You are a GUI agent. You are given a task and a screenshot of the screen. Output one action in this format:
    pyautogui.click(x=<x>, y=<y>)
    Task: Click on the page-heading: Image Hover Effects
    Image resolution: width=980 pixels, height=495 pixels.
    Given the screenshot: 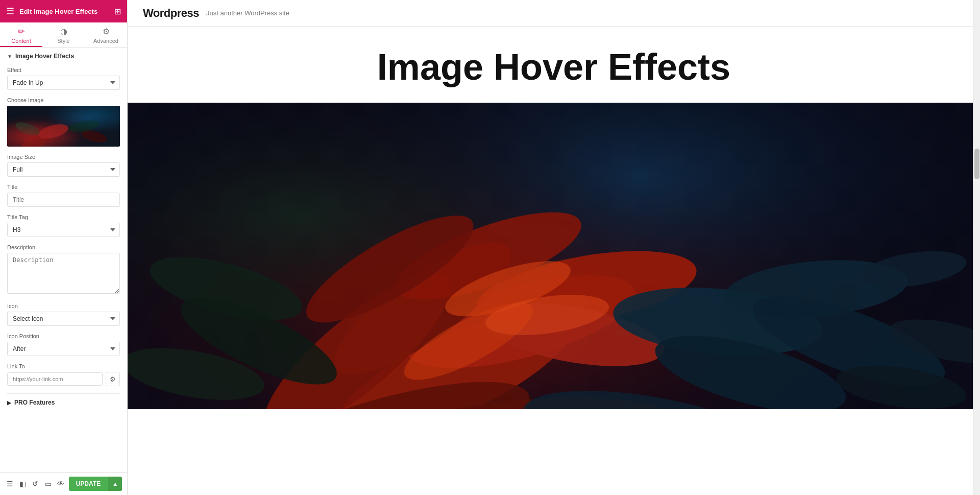 What is the action you would take?
    pyautogui.click(x=554, y=67)
    